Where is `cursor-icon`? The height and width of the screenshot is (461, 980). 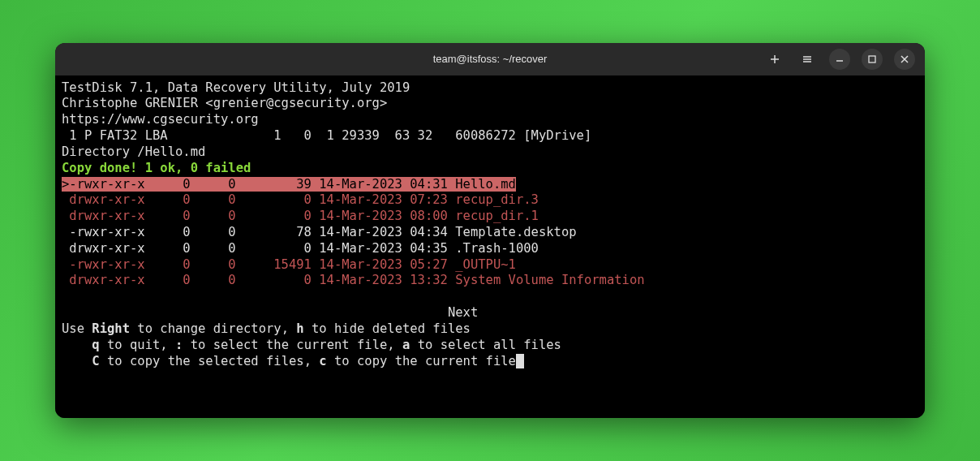
cursor-icon is located at coordinates (520, 361).